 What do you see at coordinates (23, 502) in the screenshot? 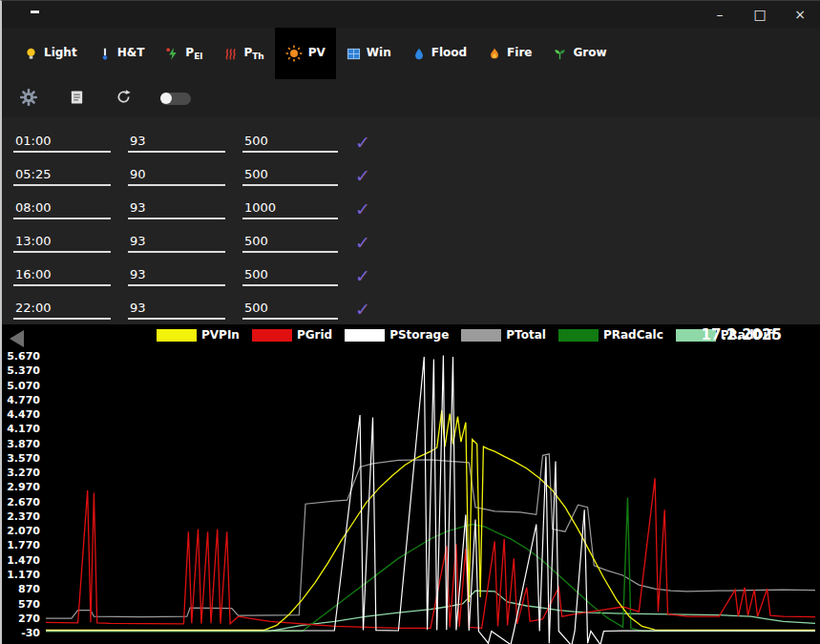
I see `y-tick-label: 2.670` at bounding box center [23, 502].